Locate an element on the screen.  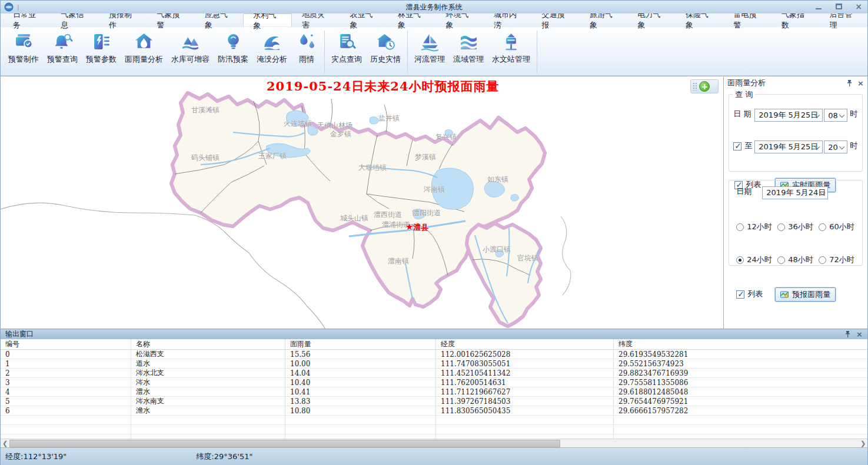
table-row: 3涔水10.40111.7620051463129.7555811355086 is located at coordinates (434, 383).